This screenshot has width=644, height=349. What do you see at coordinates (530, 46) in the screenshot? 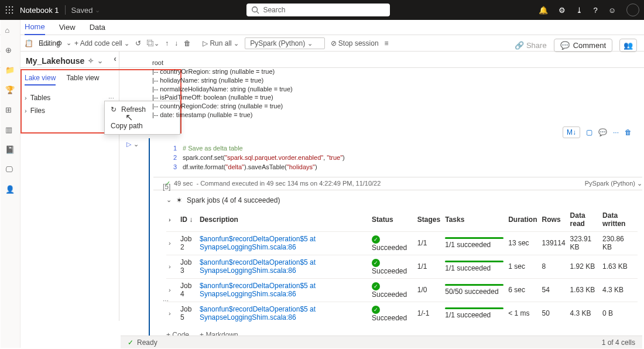
I see `share-button: 🔗 Share` at bounding box center [530, 46].